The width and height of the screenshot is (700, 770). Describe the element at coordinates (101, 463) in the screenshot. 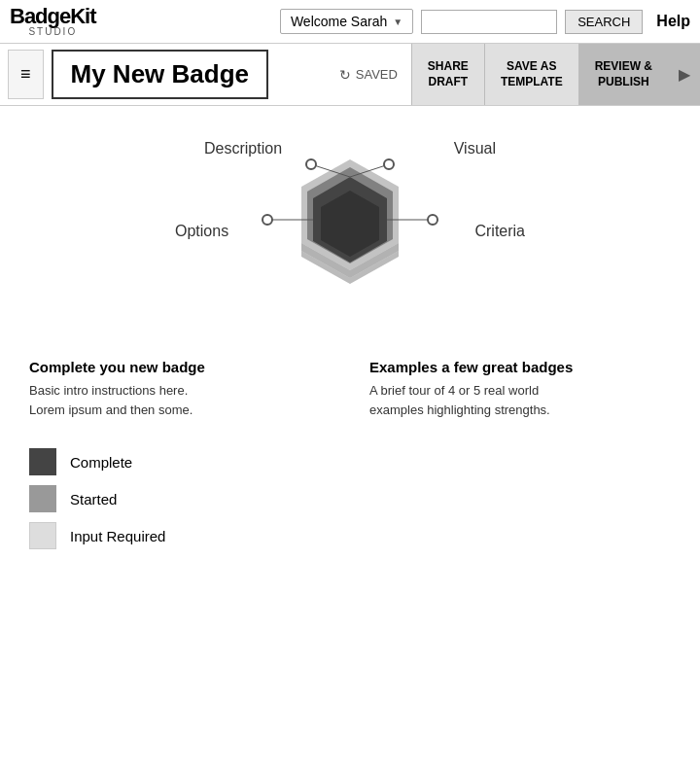

I see `legend-label-complete: Complete` at that location.